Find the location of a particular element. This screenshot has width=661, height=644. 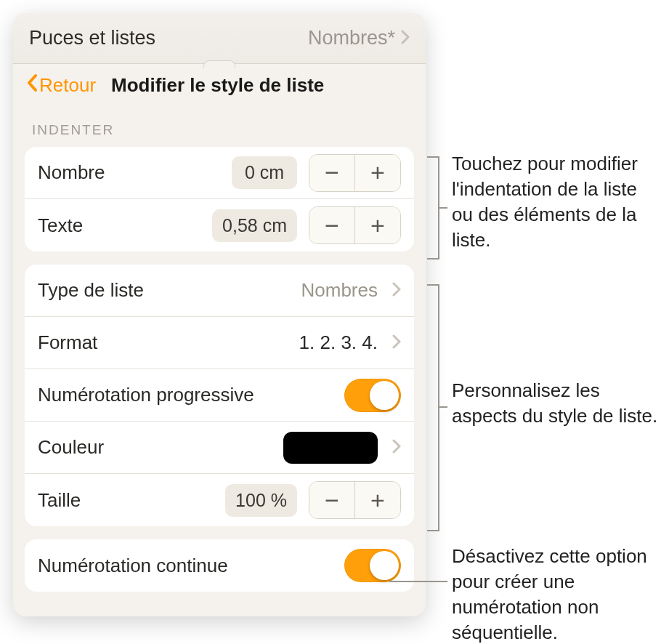

color-row: Couleur is located at coordinates (219, 448).